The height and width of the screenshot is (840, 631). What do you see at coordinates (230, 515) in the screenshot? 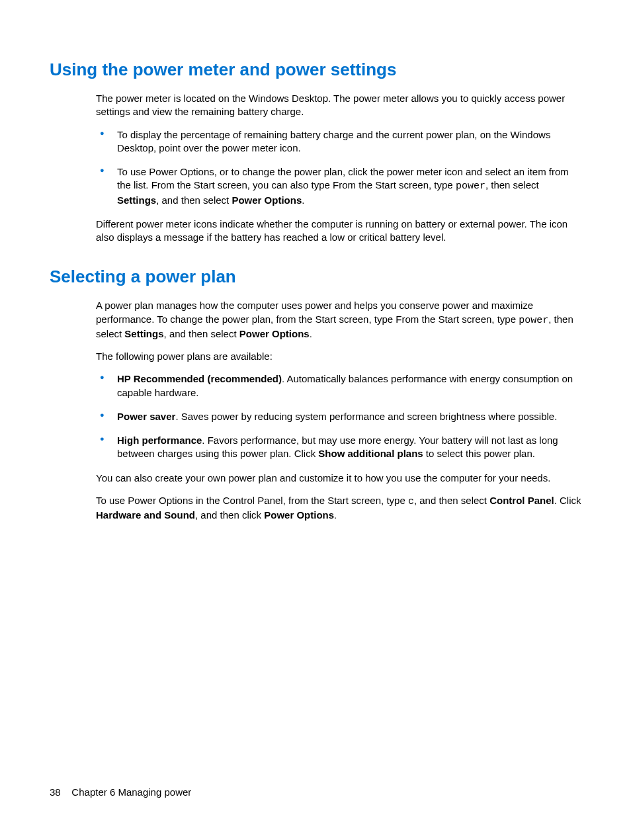
I see `p4-d: , and then click` at bounding box center [230, 515].